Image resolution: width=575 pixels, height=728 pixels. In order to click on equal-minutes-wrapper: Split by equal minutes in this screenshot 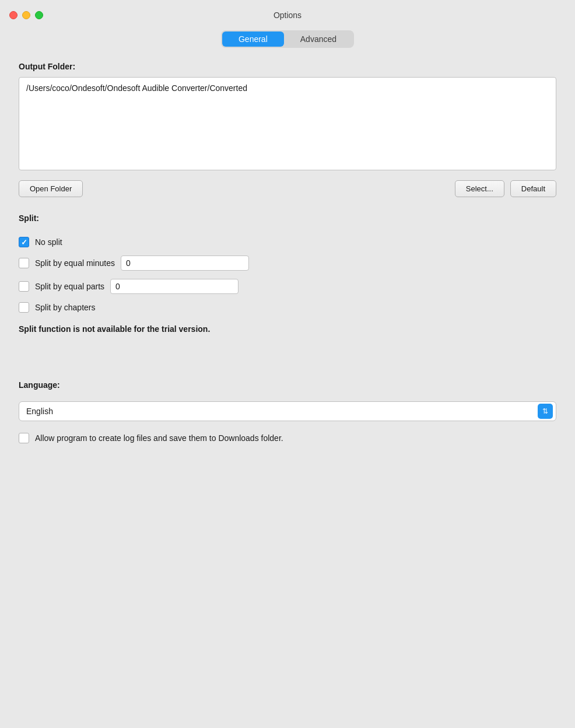, I will do `click(66, 263)`.